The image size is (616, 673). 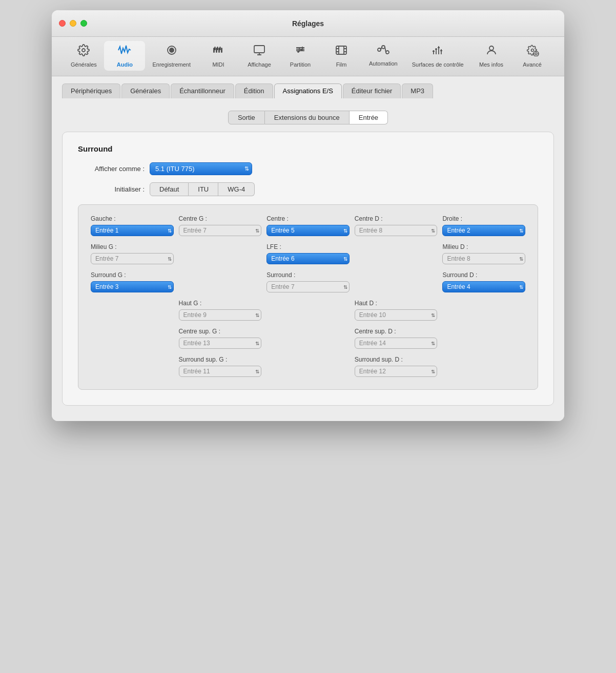 I want to click on surround-sup-d-select: Entrée 12, so click(x=396, y=371).